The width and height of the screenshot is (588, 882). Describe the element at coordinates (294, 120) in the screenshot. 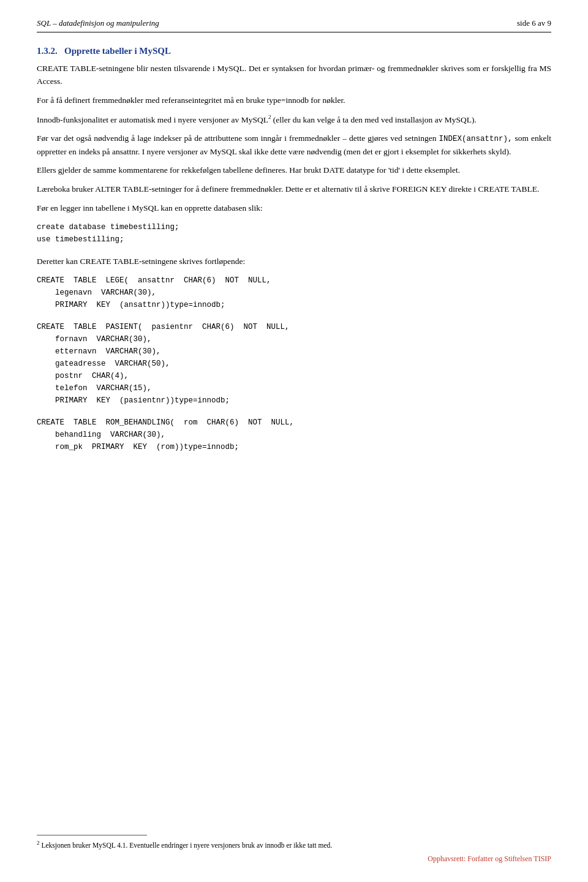

I see `paragraph-4: Innodb-funksjonalitet er automatisk med …` at that location.